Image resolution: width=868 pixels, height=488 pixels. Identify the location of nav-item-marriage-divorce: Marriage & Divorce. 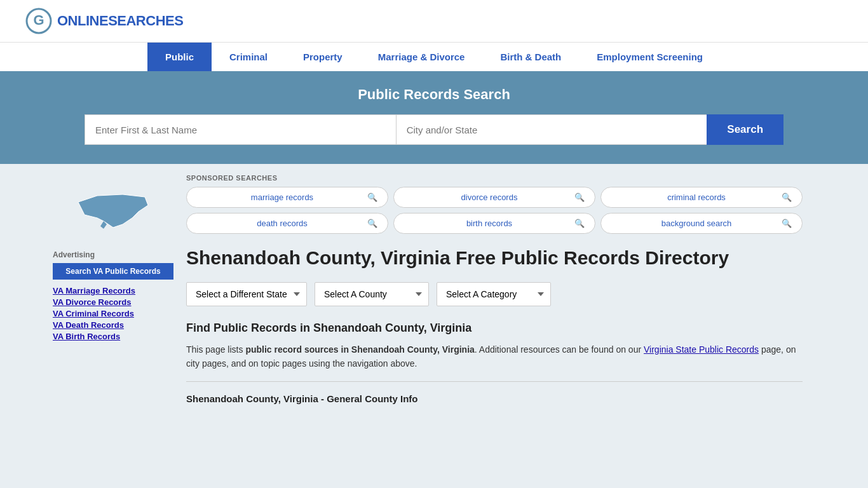
(422, 57).